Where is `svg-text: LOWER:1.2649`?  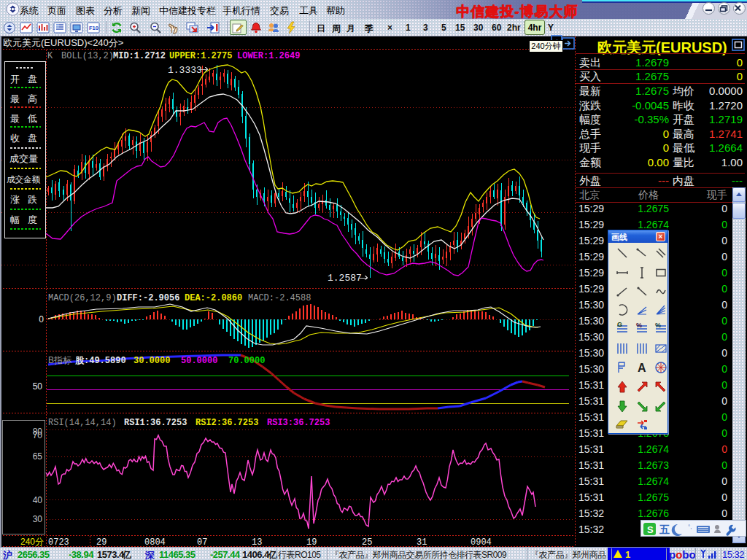
svg-text: LOWER:1.2649 is located at coordinates (268, 56).